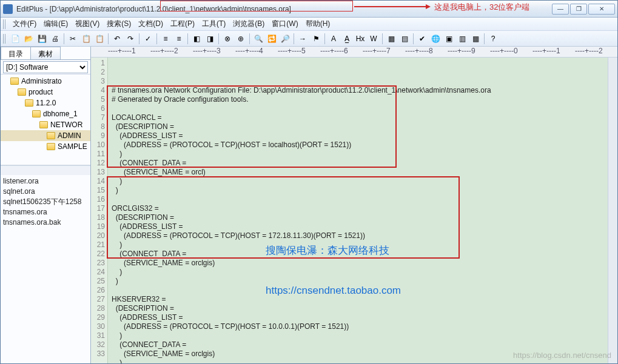 The height and width of the screenshot is (364, 618). I want to click on minimize-button: —, so click(560, 9).